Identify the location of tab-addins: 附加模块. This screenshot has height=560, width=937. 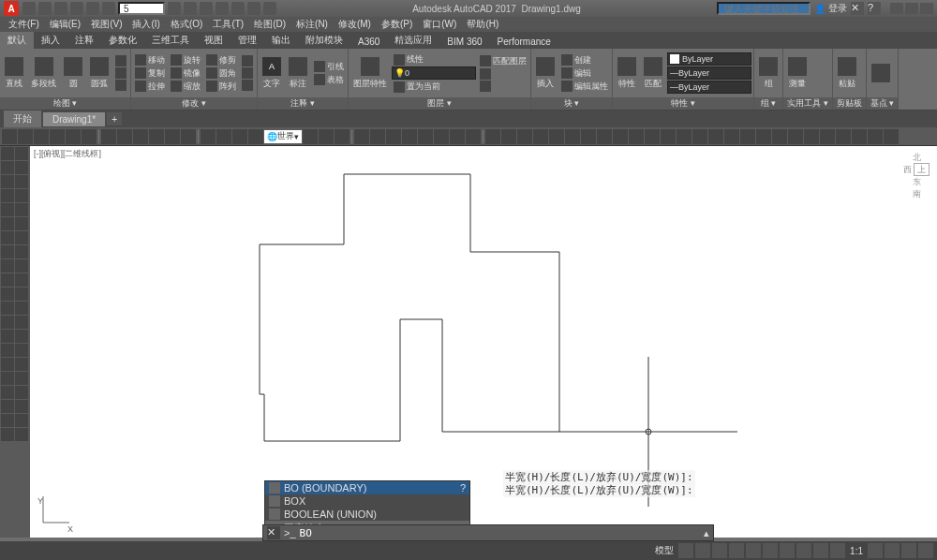
(324, 40).